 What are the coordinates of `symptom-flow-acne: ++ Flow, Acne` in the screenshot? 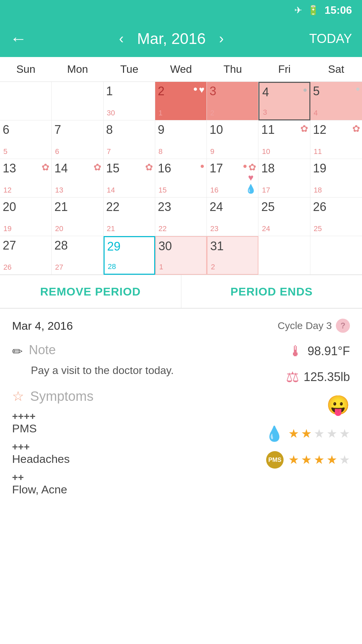 It's located at (121, 484).